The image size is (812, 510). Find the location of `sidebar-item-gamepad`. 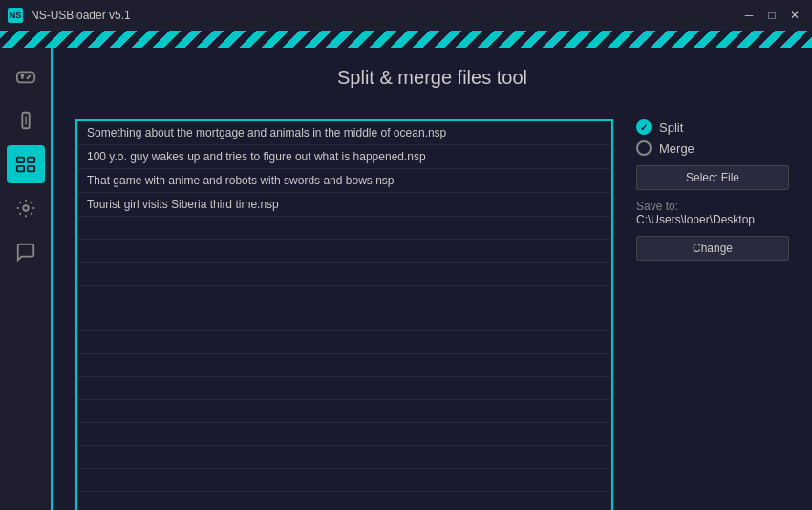

sidebar-item-gamepad is located at coordinates (26, 76).